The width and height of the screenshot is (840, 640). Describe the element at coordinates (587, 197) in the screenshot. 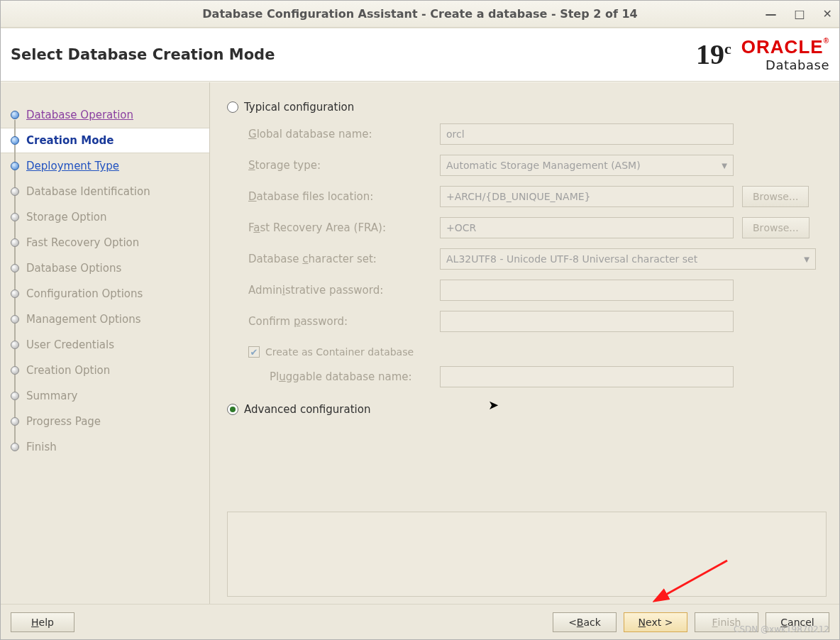

I see `db-files-input: +ARCH/{DB_UNIQUE_NAME}` at that location.